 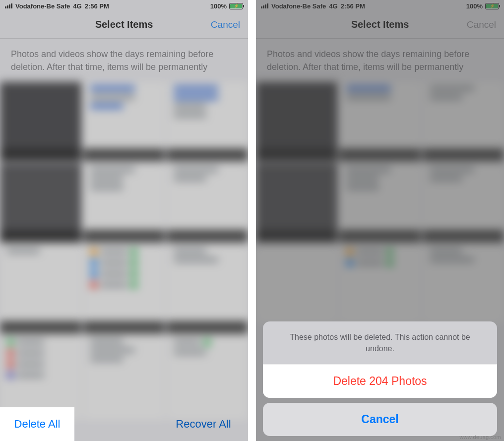 What do you see at coordinates (380, 381) in the screenshot?
I see `delete-photos-button: Delete 204 Photos` at bounding box center [380, 381].